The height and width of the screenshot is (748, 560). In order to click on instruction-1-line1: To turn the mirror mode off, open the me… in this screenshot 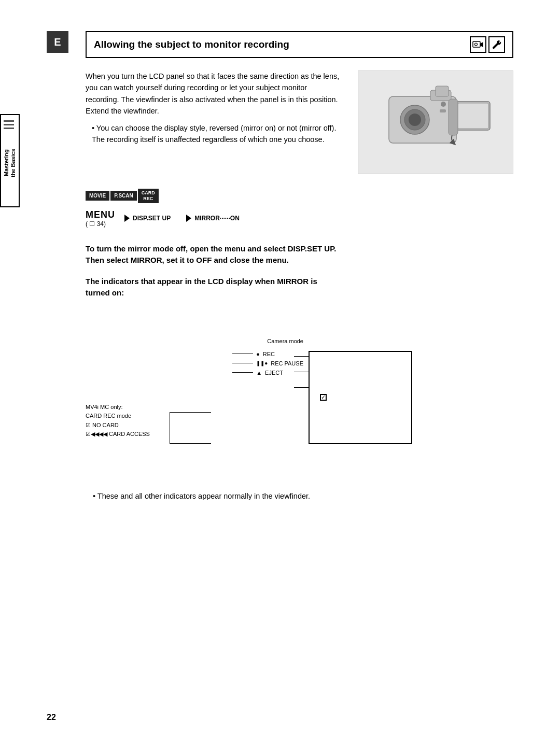, I will do `click(211, 249)`.